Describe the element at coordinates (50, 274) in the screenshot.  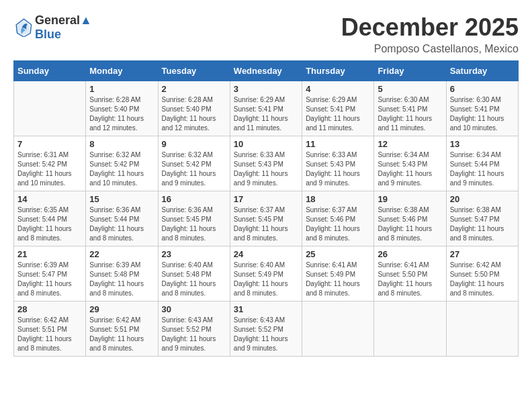
I see `calendar-cell: 21Sunrise: 6:39 AMSunset: 5:47 PMDayligh…` at that location.